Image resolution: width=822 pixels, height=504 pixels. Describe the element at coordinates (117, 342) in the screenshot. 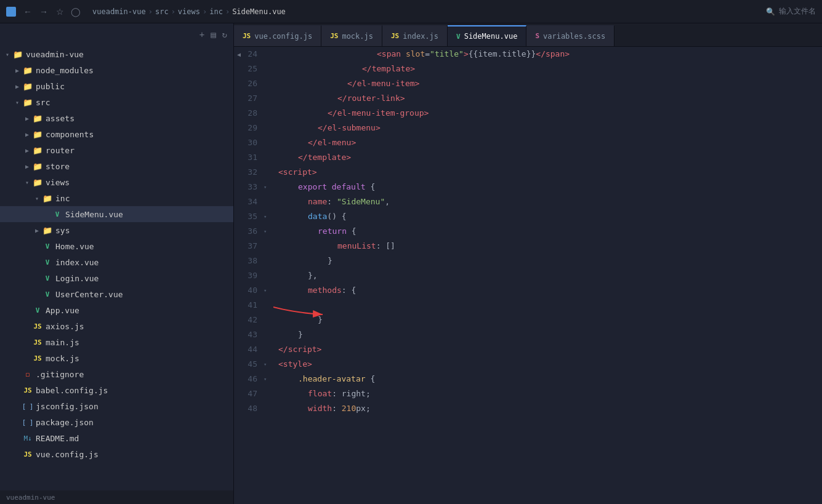

I see `sidebar-item-main-js: ▶ JS main.js` at that location.